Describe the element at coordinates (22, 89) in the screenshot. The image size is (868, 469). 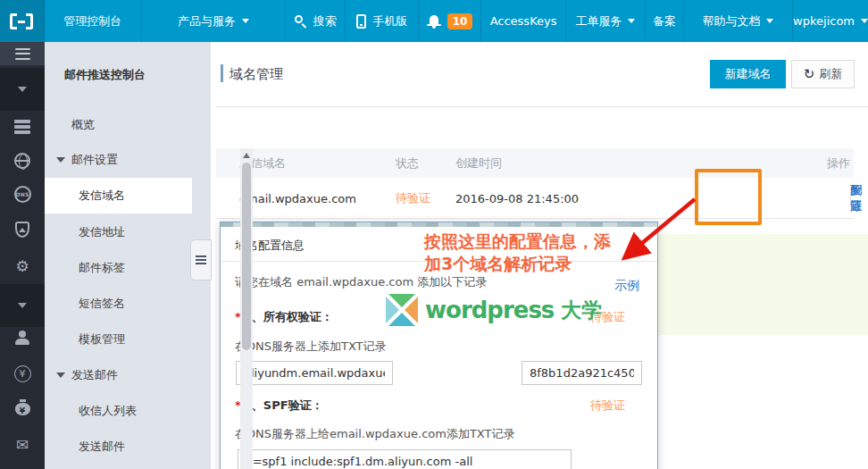
I see `rail-collapse-top` at that location.